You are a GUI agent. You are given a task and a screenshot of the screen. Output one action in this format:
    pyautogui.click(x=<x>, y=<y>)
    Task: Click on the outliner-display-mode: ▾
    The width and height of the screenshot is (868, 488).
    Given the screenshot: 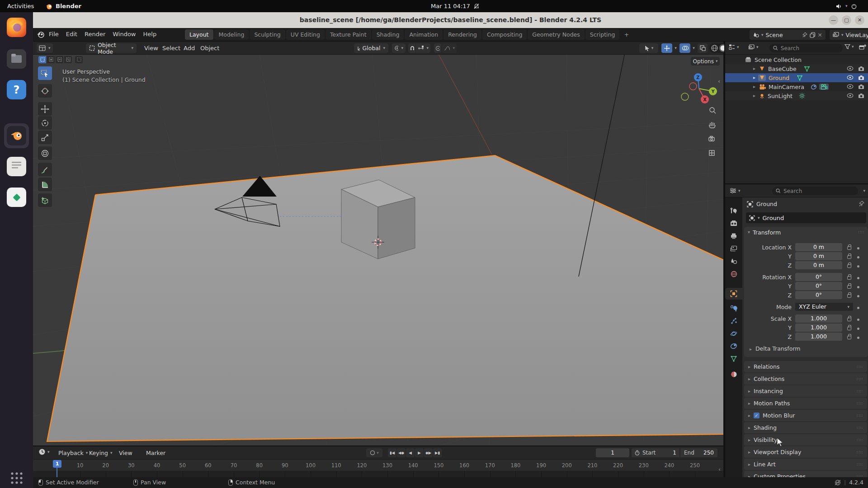 What is the action you would take?
    pyautogui.click(x=734, y=47)
    